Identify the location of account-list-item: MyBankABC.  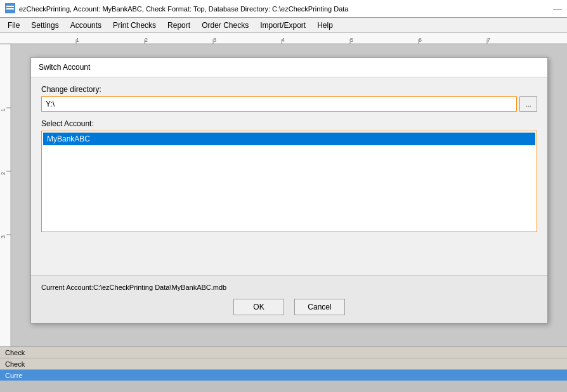
(289, 139).